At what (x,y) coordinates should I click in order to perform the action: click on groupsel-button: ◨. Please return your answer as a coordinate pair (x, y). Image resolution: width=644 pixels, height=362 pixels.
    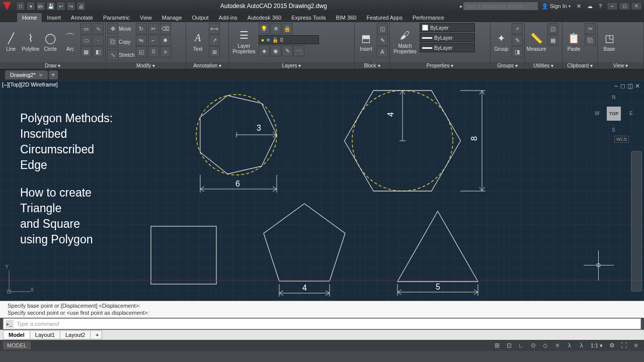
    Looking at the image, I should click on (517, 52).